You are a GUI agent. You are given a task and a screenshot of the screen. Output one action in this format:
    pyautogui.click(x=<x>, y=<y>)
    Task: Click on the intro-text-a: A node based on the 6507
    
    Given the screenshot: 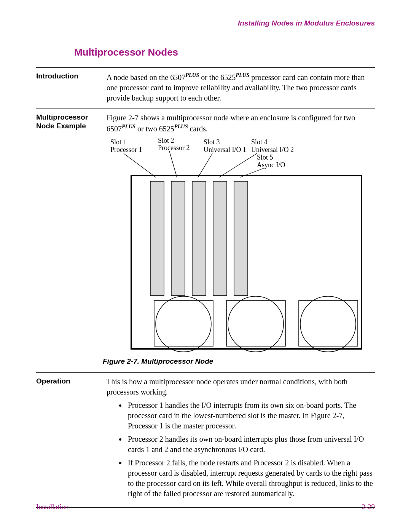 What is the action you would take?
    pyautogui.click(x=146, y=77)
    